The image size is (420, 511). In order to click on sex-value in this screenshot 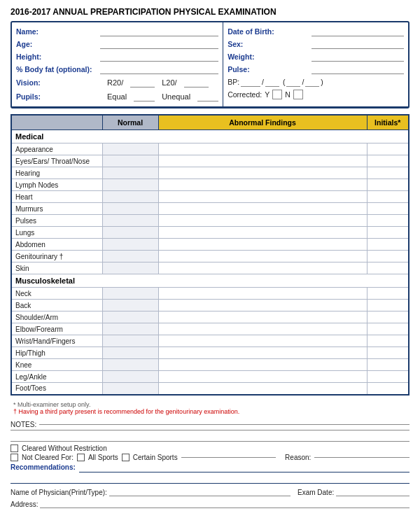, I will do `click(358, 44)`.